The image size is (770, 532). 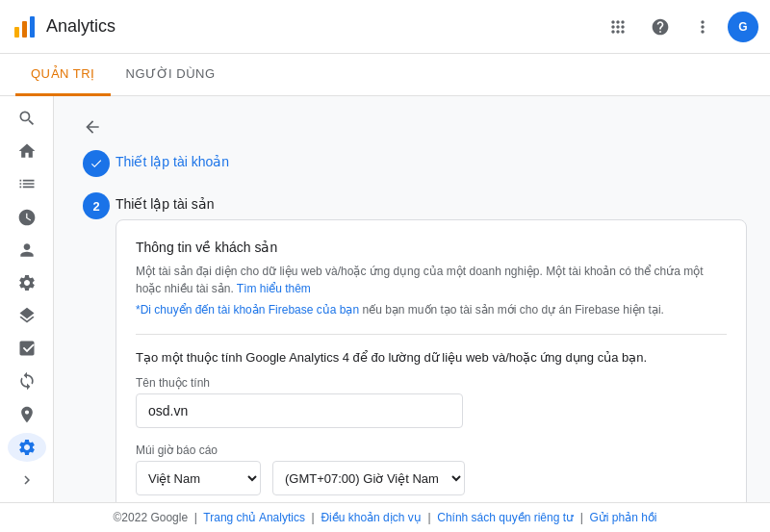 I want to click on sidebar-explore, so click(x=27, y=348).